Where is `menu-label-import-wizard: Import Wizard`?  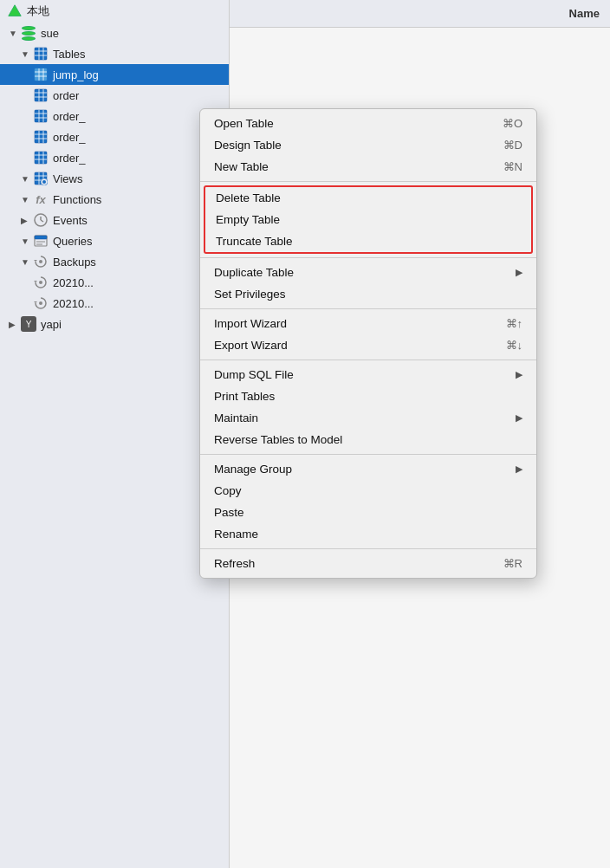 menu-label-import-wizard: Import Wizard is located at coordinates (250, 324).